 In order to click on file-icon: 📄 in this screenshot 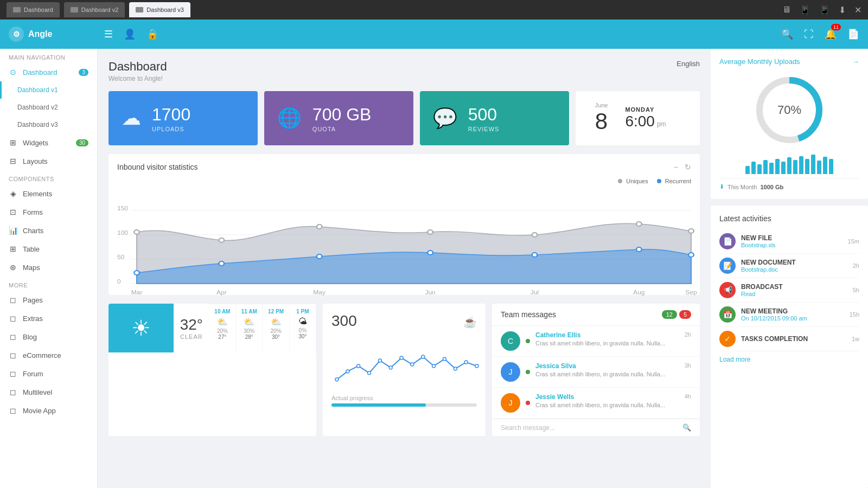, I will do `click(853, 34)`.